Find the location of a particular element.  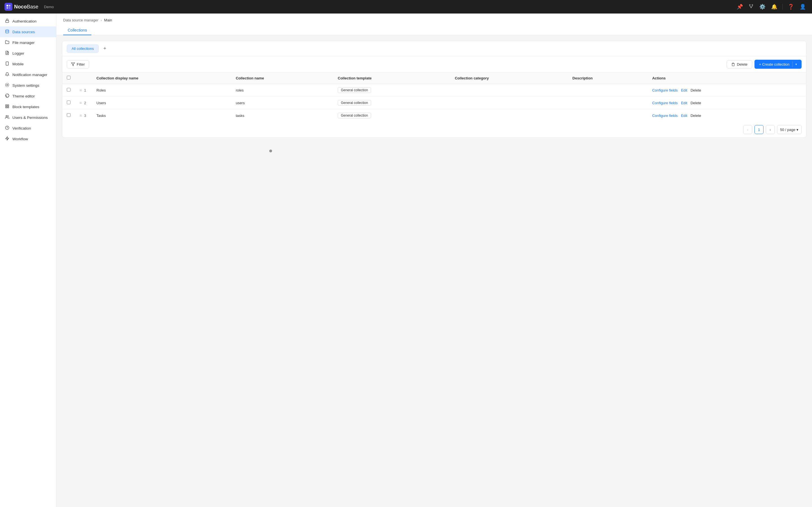

user-icon: 👤 is located at coordinates (803, 7).